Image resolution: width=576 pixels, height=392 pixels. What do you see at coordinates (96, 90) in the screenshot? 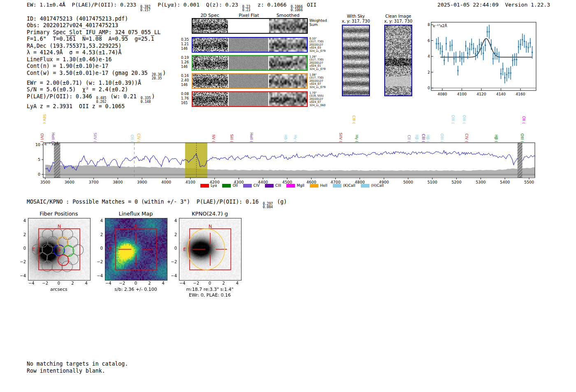
I see `info-line: S/N = 5.6(±0.5) χ² = 2.4(±0.2)` at bounding box center [96, 90].